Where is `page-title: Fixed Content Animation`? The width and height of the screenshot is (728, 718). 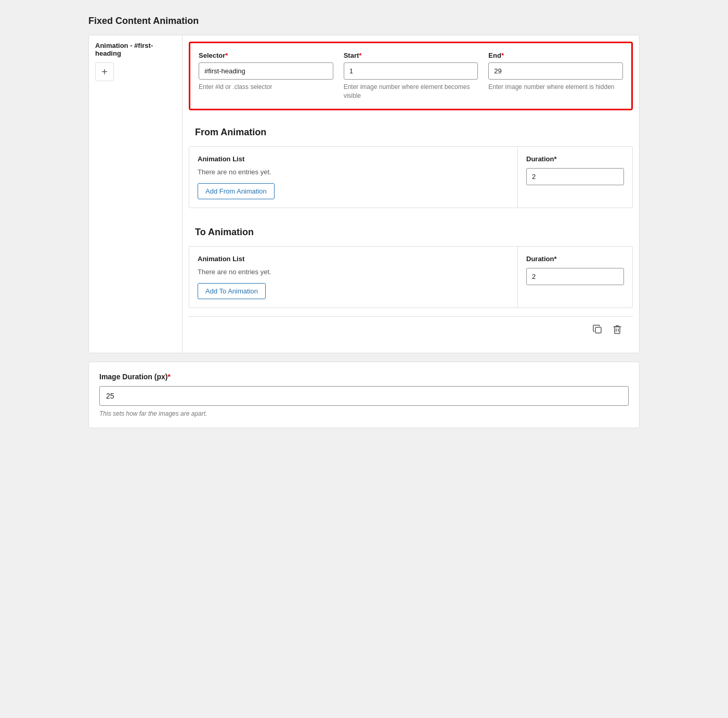 page-title: Fixed Content Animation is located at coordinates (364, 21).